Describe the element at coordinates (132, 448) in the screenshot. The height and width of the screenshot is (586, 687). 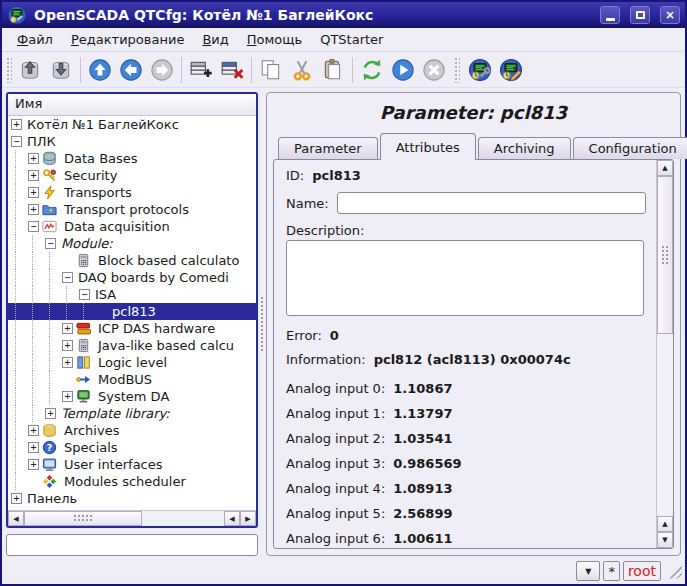
I see `tree-item-specials: +?Specials` at that location.